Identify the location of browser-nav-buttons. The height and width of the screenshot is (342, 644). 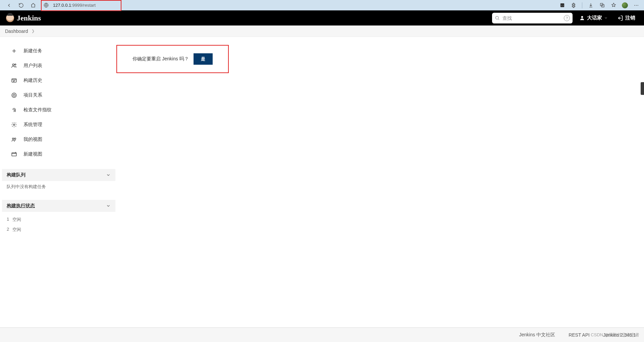
(21, 5).